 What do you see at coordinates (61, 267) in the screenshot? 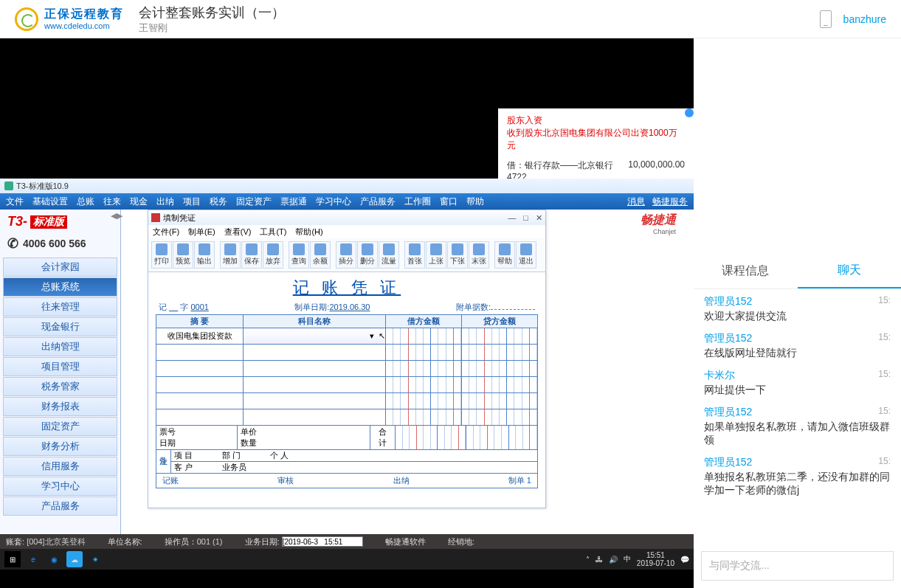
I see `nav-item-0: 会计家园` at bounding box center [61, 267].